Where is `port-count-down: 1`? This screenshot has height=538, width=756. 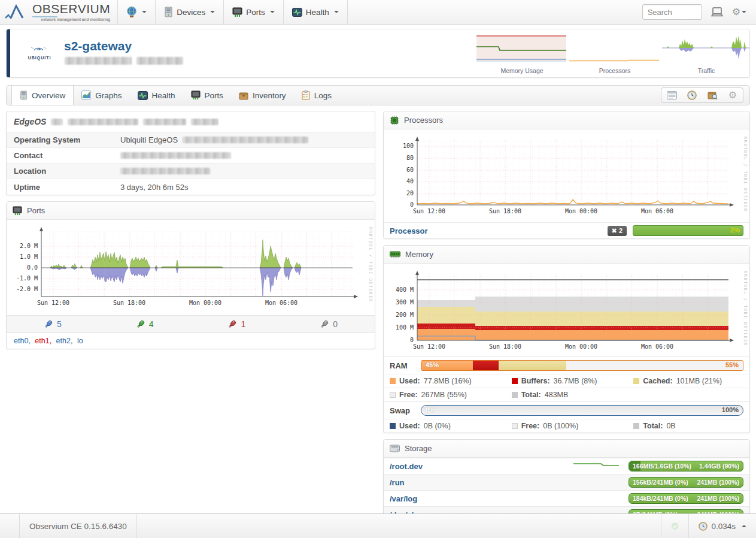
port-count-down: 1 is located at coordinates (237, 324).